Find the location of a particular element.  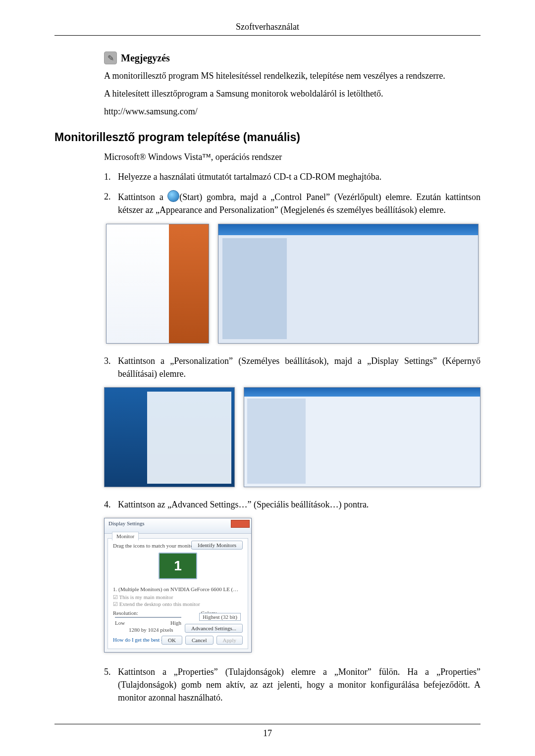

advanced-settings-button: Advanced Settings... is located at coordinates (214, 628).